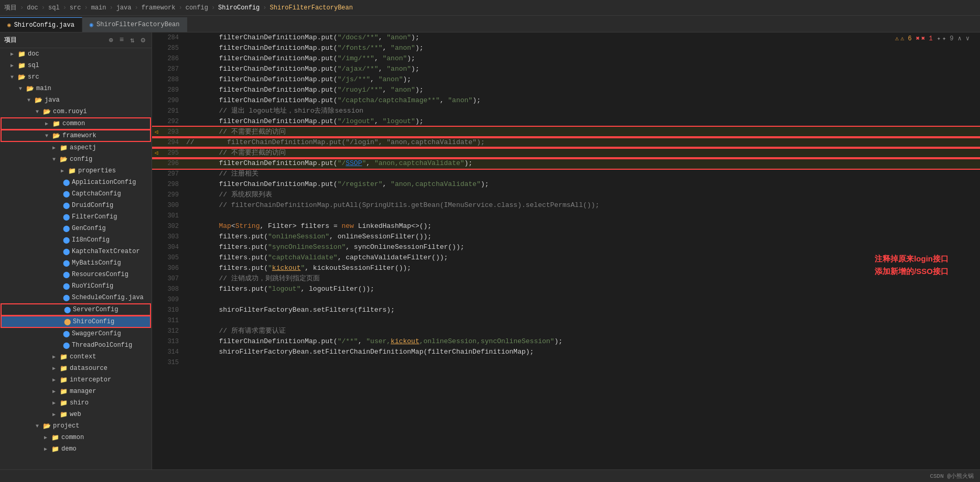  Describe the element at coordinates (76, 77) in the screenshot. I see `tree-item-src: ▼ 📂 src` at that location.